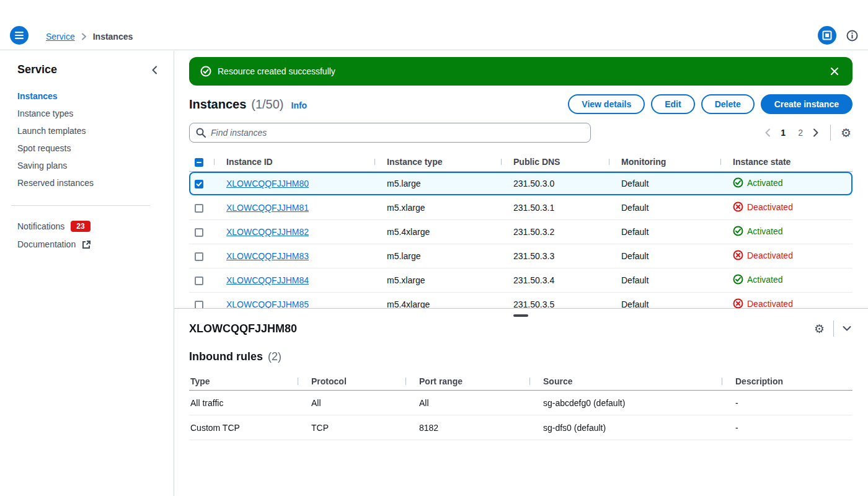 The width and height of the screenshot is (868, 496). I want to click on flashbar-close-button, so click(835, 71).